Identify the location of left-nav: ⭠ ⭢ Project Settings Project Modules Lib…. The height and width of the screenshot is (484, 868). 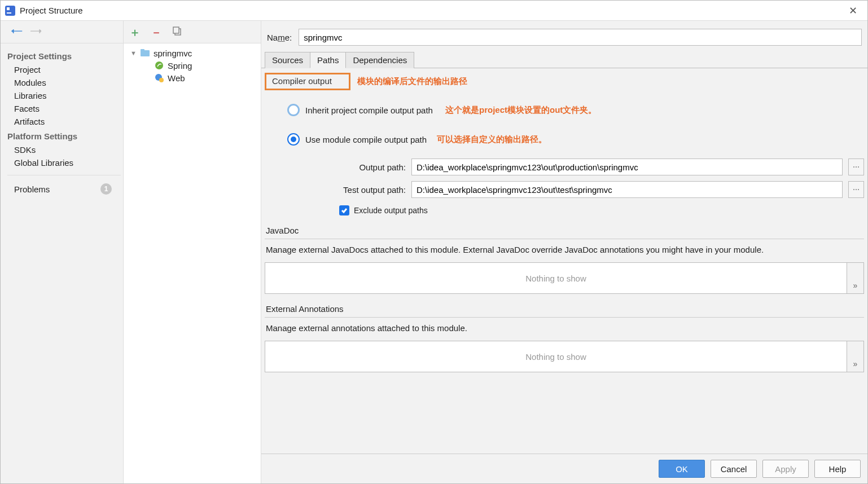
(62, 252).